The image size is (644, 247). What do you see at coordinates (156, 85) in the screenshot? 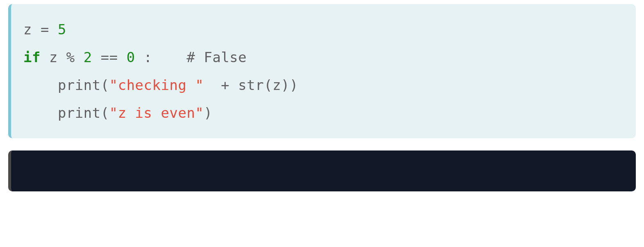
I see `code-token-string: "checking "` at bounding box center [156, 85].